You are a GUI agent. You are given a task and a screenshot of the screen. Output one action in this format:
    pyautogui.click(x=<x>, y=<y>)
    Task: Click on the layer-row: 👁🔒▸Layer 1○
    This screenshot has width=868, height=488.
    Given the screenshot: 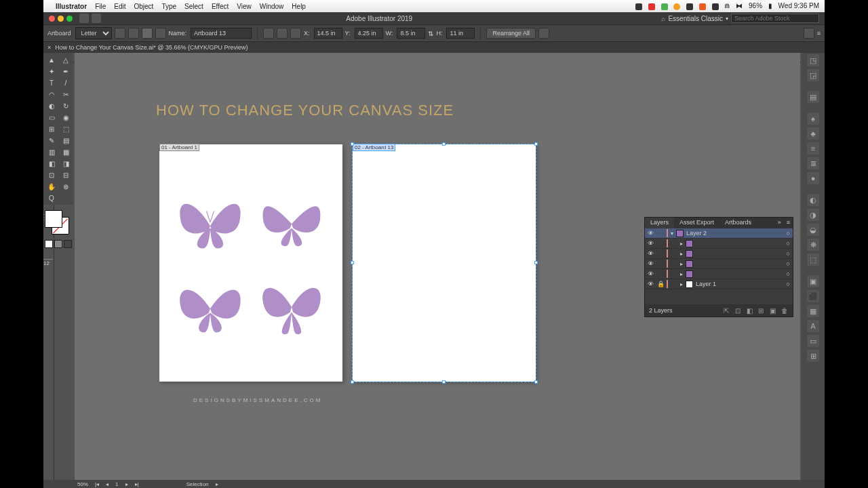 What is the action you would take?
    pyautogui.click(x=719, y=285)
    